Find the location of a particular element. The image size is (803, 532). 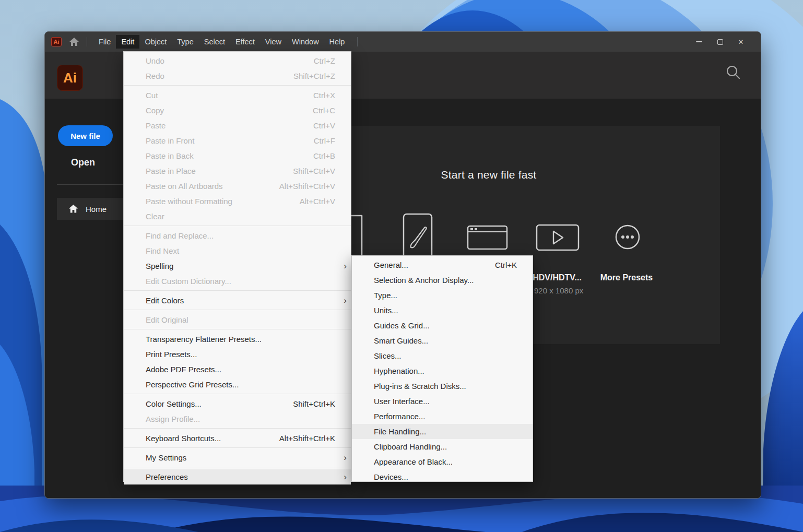

menu-item-label: Preferences is located at coordinates (167, 477).